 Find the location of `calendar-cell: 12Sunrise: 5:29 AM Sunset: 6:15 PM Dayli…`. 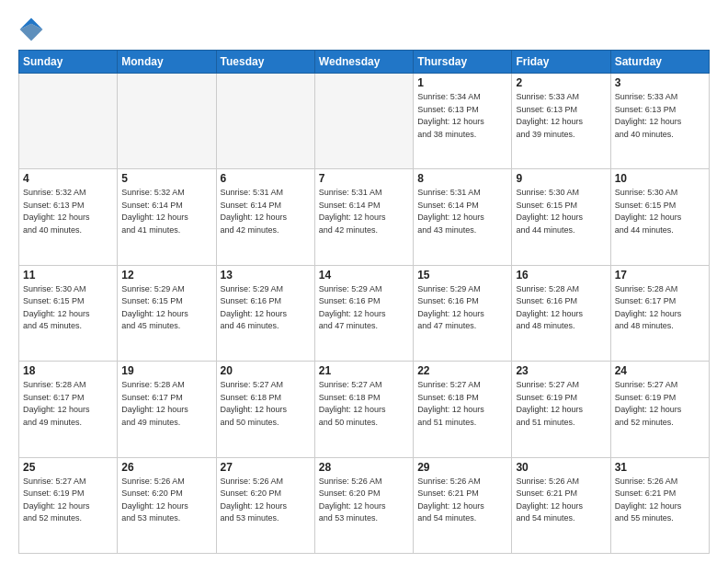

calendar-cell: 12Sunrise: 5:29 AM Sunset: 6:15 PM Dayli… is located at coordinates (167, 313).